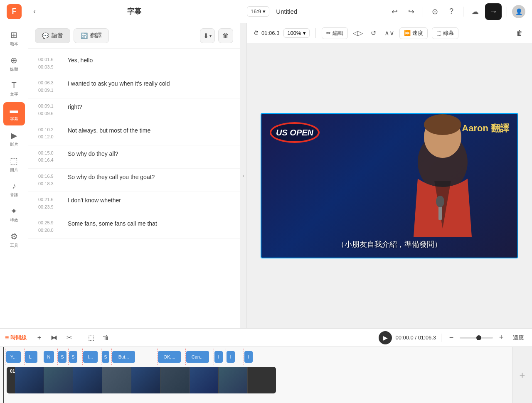  Describe the element at coordinates (62, 357) in the screenshot. I see `subtitle-chip-4: S` at that location.